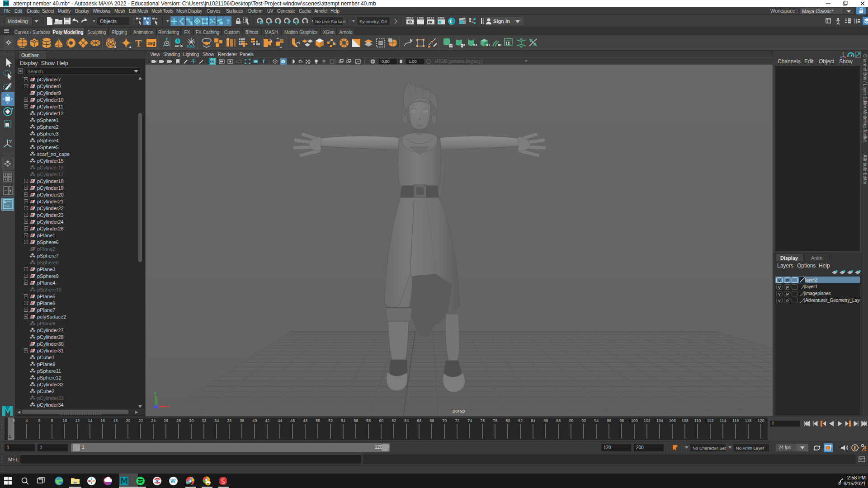  Describe the element at coordinates (52, 421) in the screenshot. I see `svg-text: 8` at that location.